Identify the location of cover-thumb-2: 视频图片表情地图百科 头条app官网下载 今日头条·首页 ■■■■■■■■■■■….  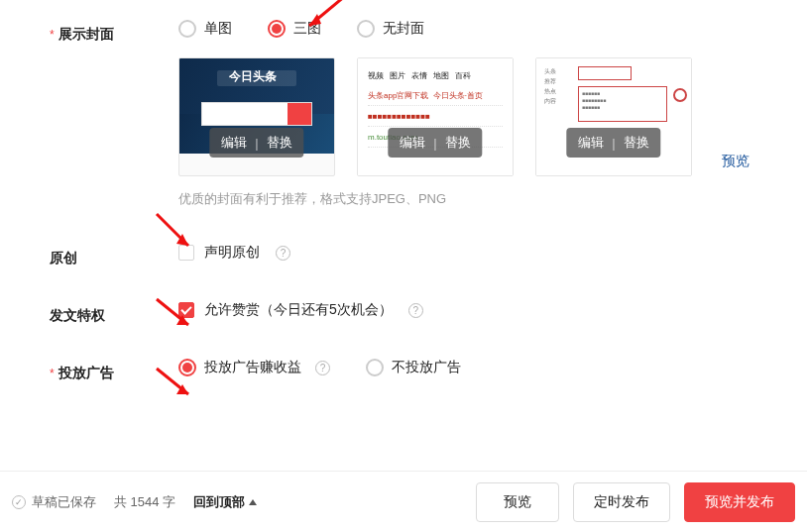
(435, 117).